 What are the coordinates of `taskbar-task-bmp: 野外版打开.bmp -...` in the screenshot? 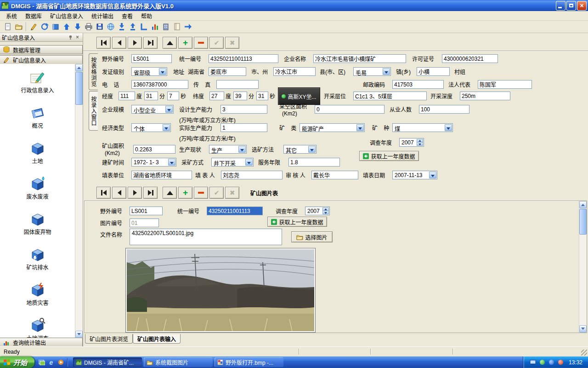 It's located at (249, 362).